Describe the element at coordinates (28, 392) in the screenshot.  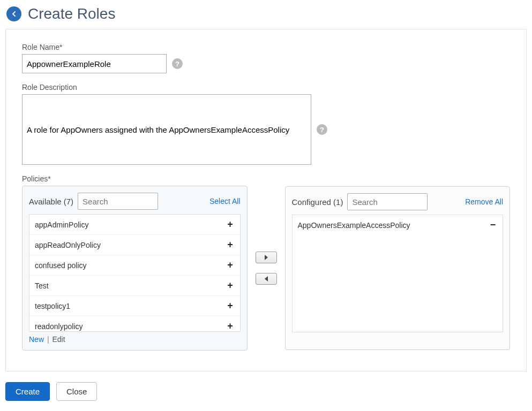
I see `create-button: Create` at that location.